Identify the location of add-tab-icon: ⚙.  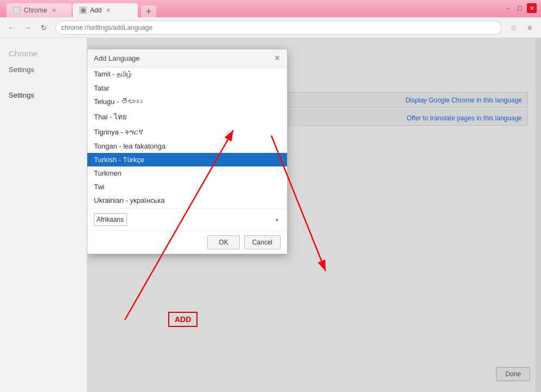
(83, 10).